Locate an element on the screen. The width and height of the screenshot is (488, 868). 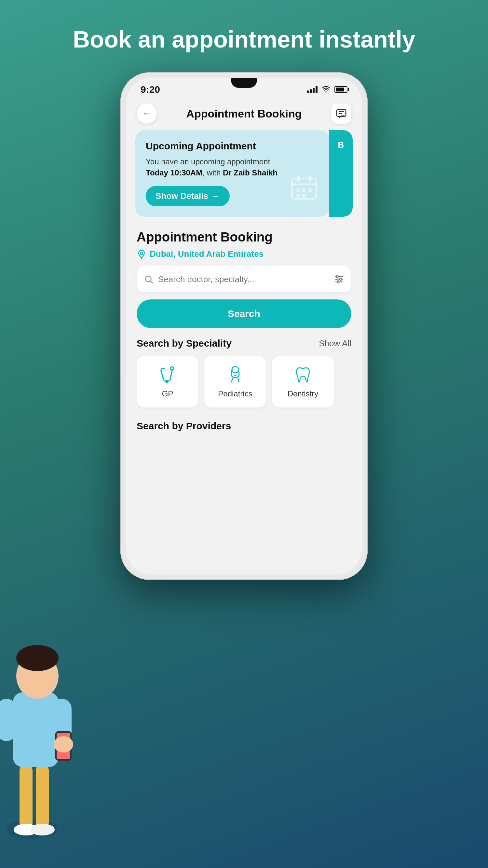
status-icons is located at coordinates (327, 90).